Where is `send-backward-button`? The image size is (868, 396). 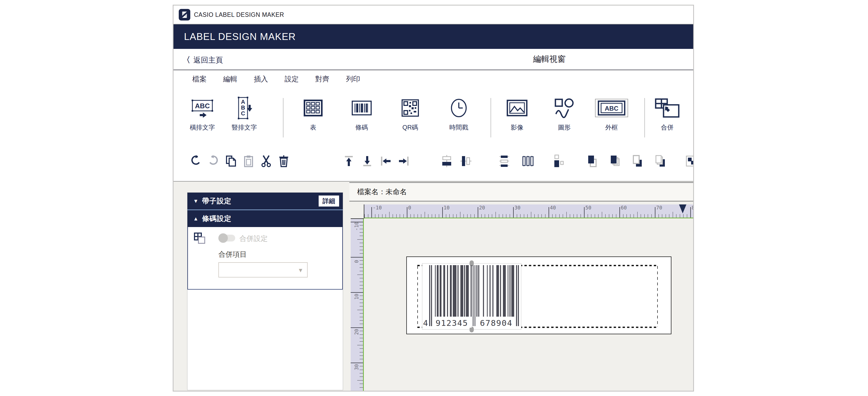 send-backward-button is located at coordinates (638, 161).